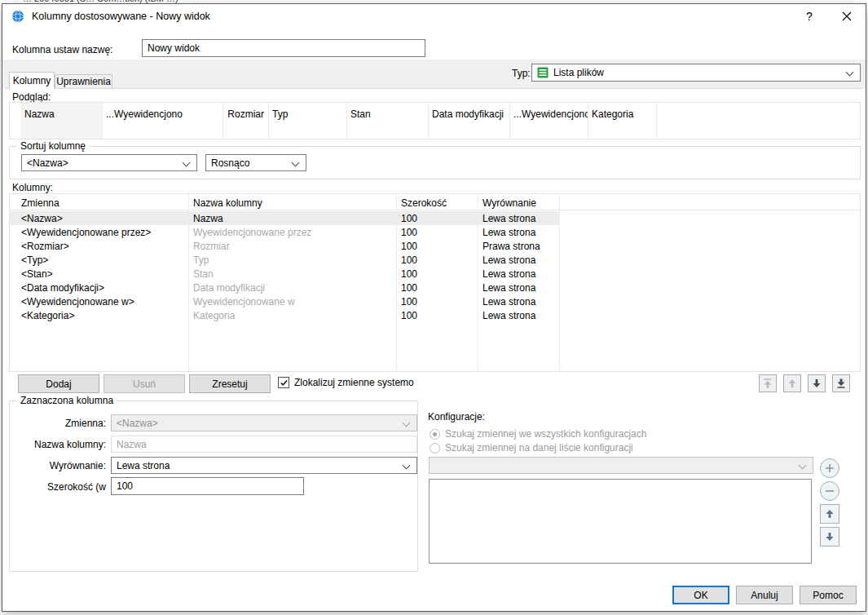 The width and height of the screenshot is (868, 615). I want to click on table-row: <Nazwa> Nazwa 100 Lewa strona, so click(284, 219).